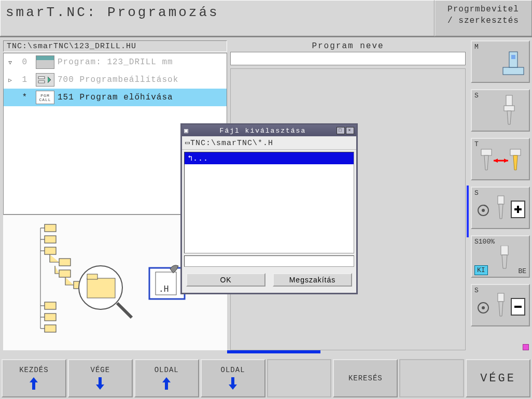 Image resolution: width=532 pixels, height=399 pixels. Describe the element at coordinates (266, 378) in the screenshot. I see `softkey-bar: KEZDÉS VÉGE OLDAL OLDAL KERESÉS VÉGE` at that location.